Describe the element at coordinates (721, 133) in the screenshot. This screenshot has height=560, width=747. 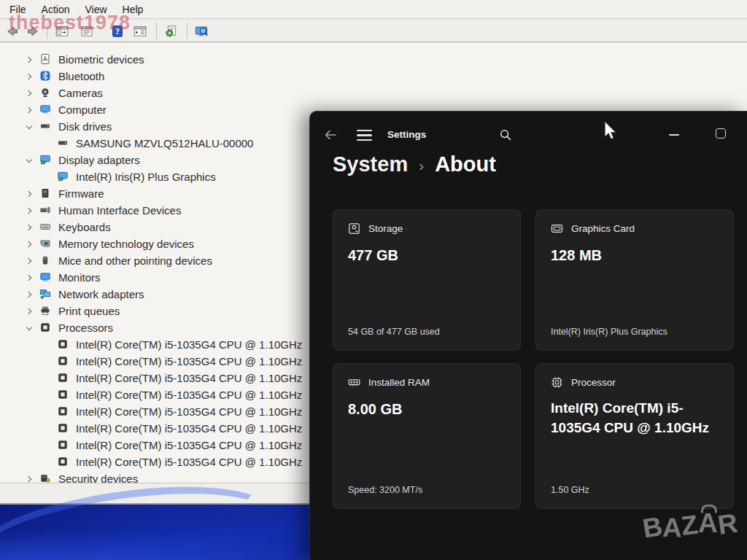
I see `maximize-button` at that location.